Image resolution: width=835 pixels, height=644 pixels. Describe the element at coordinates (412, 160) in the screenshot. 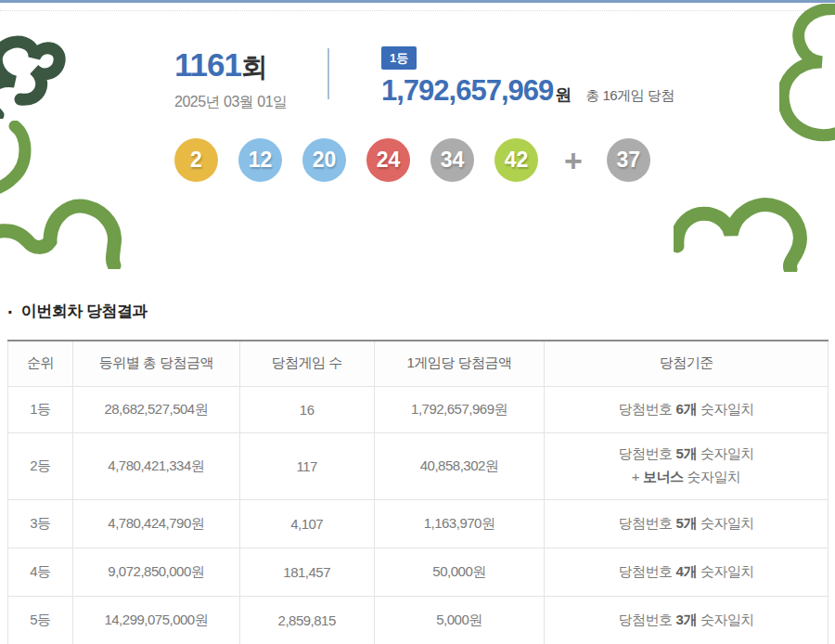

I see `winning-numbers-row: 2 12 20 24 34 42 + 37` at that location.